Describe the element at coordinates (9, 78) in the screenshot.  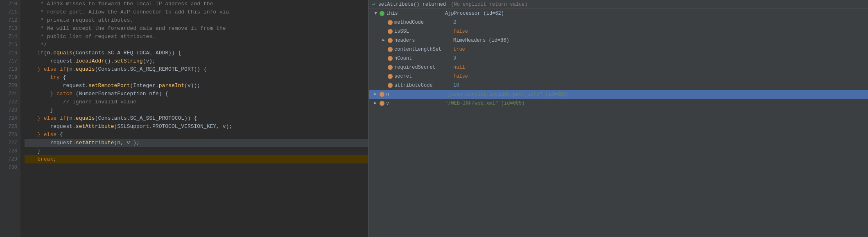
I see `line-number: 719` at that location.